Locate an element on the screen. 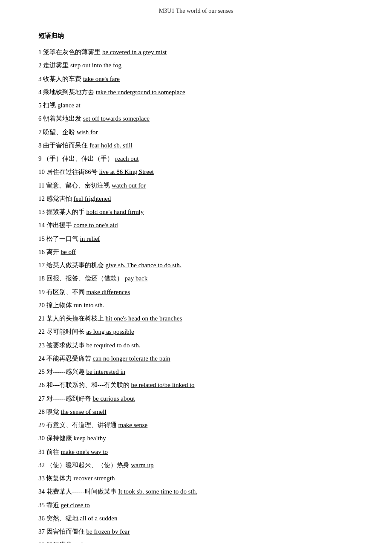  list-item: 28 嗅觉 the sense of smell is located at coordinates (196, 412).